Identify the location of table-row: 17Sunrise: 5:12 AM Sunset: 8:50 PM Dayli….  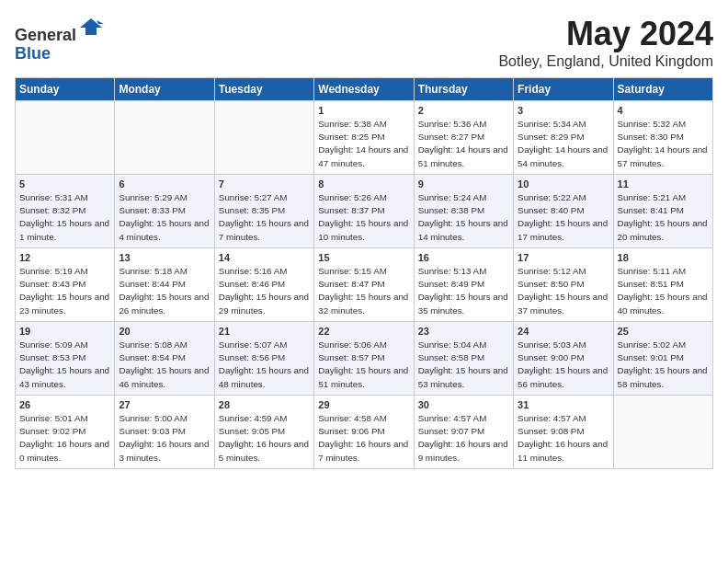
(563, 285).